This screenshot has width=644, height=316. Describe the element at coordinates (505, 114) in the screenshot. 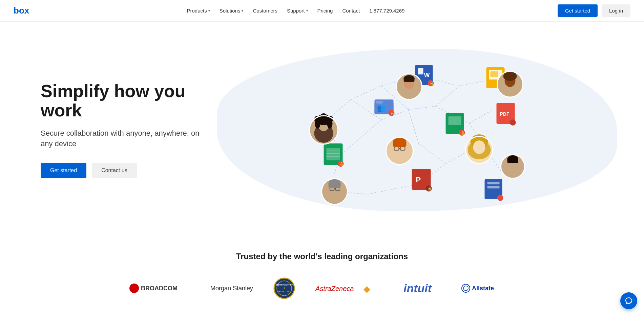

I see `svg-text: PDF` at that location.